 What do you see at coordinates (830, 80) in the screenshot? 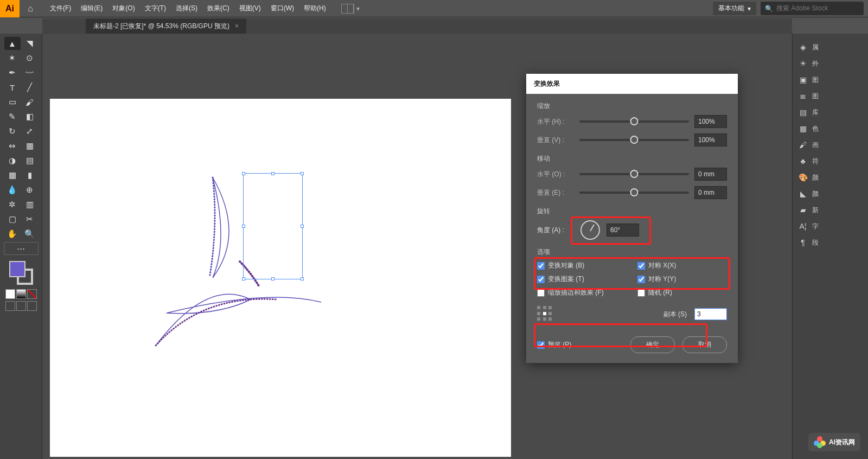
I see `panel-graphic-styles: ▣图` at bounding box center [830, 80].